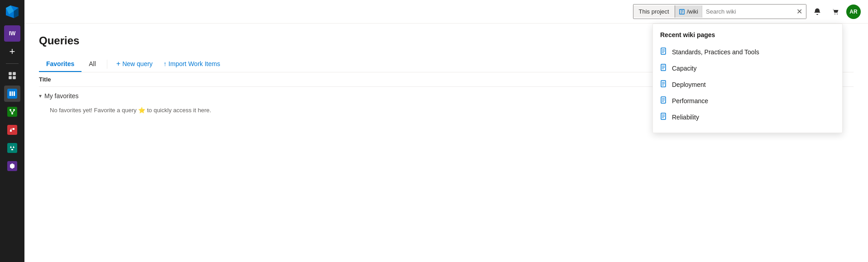 The width and height of the screenshot is (868, 262). Describe the element at coordinates (12, 130) in the screenshot. I see `sidebar-item-pipelines` at that location.